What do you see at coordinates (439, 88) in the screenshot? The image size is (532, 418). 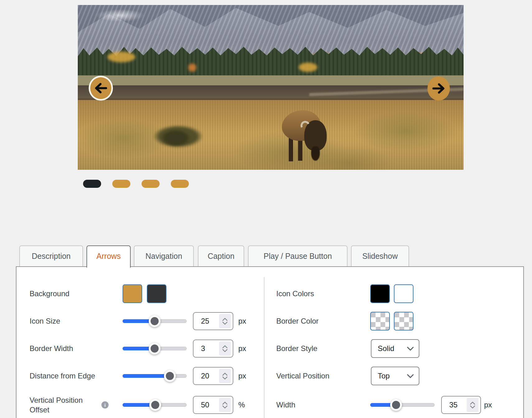 I see `next-slide-button` at bounding box center [439, 88].